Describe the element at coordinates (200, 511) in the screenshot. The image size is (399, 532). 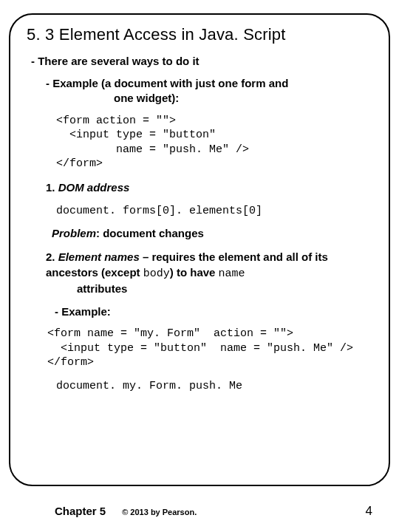
I see `footer: Chapter 5 © 2013 by Pearson. 4` at that location.